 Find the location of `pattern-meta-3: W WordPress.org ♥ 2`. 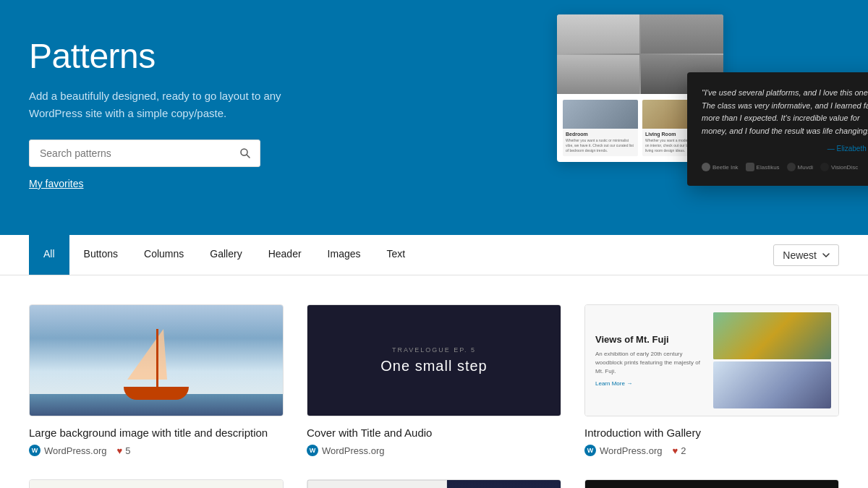

pattern-meta-3: W WordPress.org ♥ 2 is located at coordinates (712, 450).